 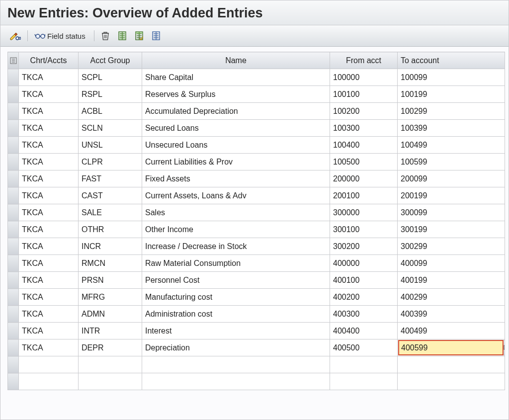 What do you see at coordinates (110, 179) in the screenshot?
I see `cell-acct-group: FAST` at bounding box center [110, 179].